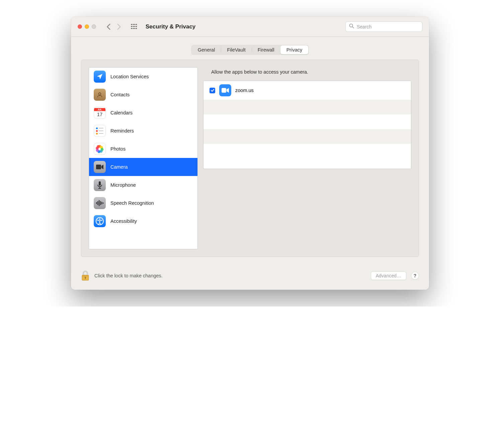  What do you see at coordinates (143, 158) in the screenshot?
I see `privacy-sidebar: Location Services Contacts JUL 17 Calend…` at bounding box center [143, 158].